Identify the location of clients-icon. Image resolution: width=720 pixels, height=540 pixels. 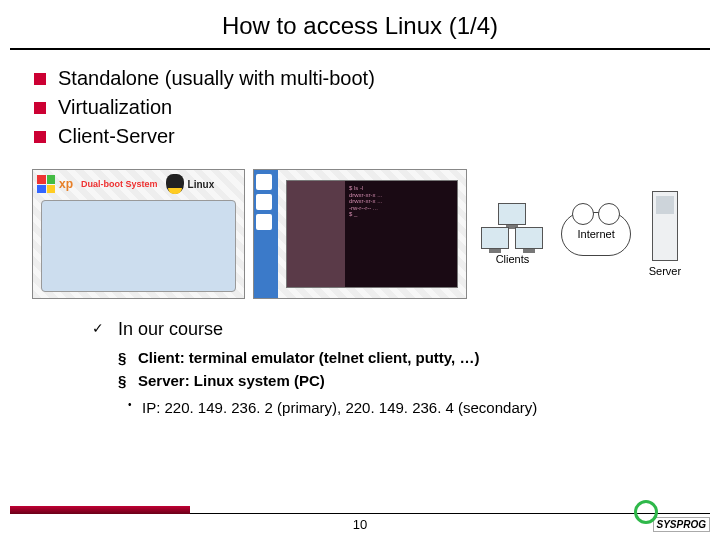
(512, 226).